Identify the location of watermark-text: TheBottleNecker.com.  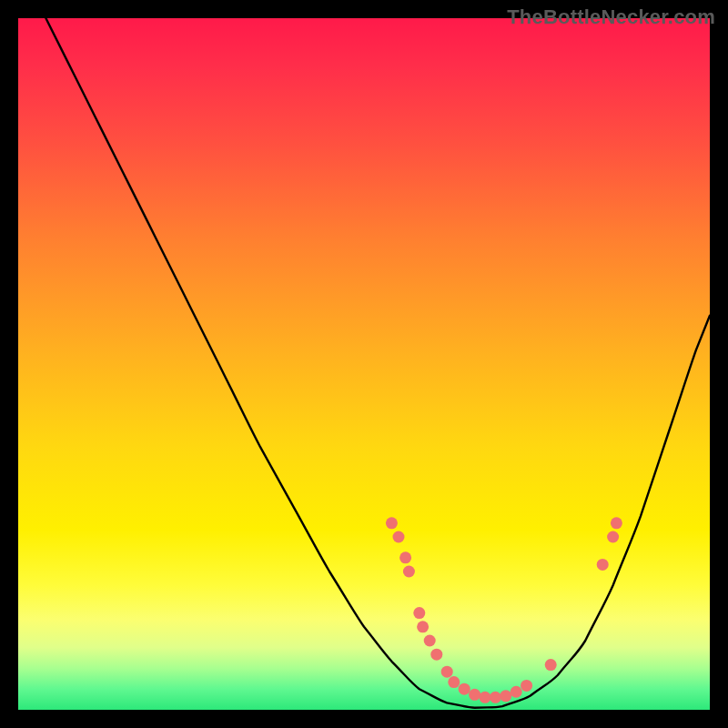
(612, 17).